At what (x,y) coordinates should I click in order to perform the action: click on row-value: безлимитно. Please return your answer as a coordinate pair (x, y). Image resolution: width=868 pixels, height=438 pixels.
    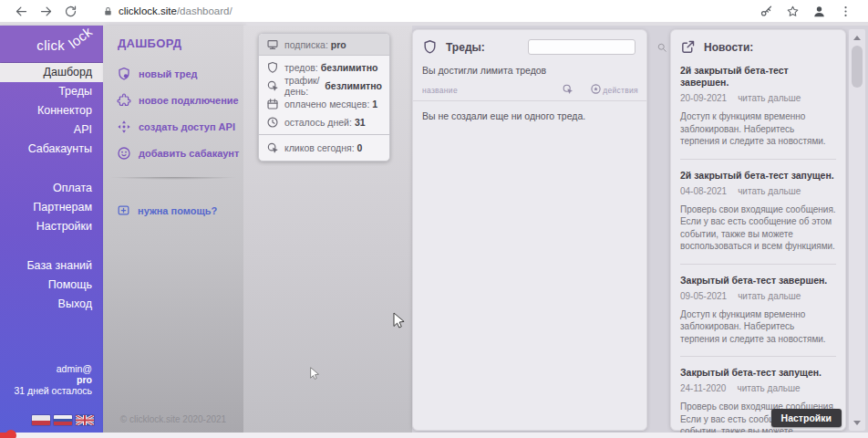
    Looking at the image, I should click on (350, 68).